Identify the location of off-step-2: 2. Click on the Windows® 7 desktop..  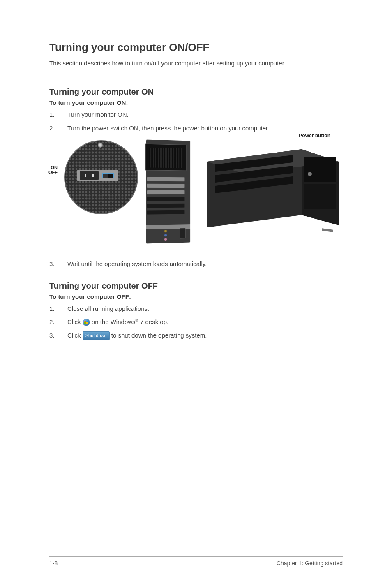
(196, 322).